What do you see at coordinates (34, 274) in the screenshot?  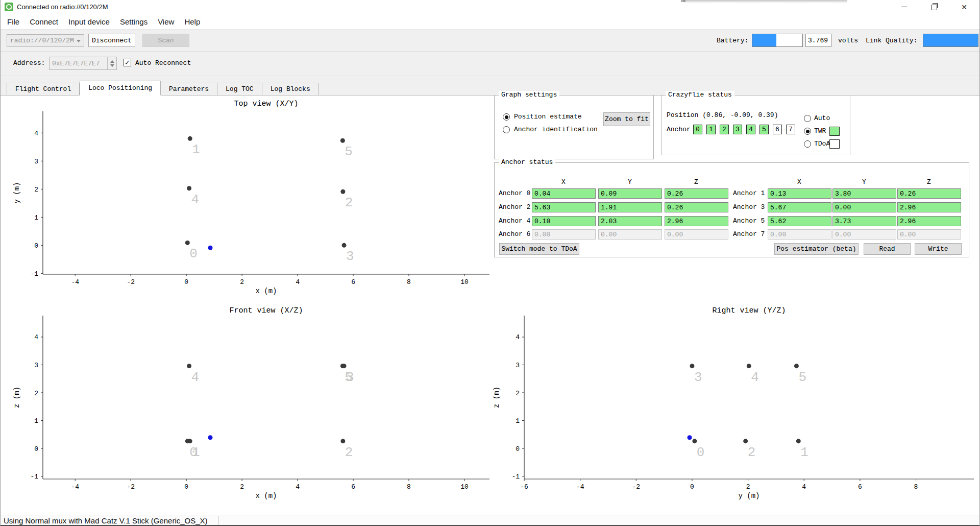 I see `svg-text: -1` at bounding box center [34, 274].